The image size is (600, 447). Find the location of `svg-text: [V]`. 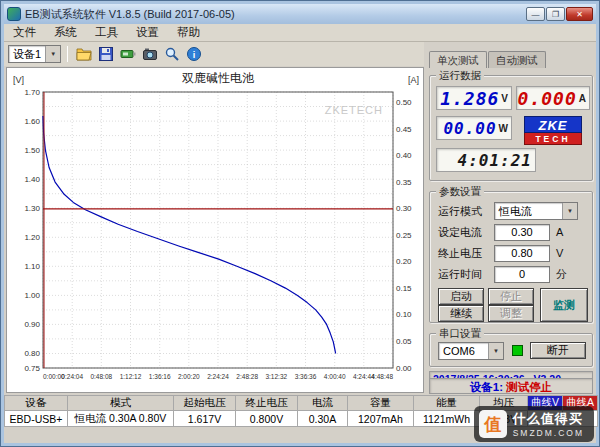

svg-text: [V] is located at coordinates (18, 80).